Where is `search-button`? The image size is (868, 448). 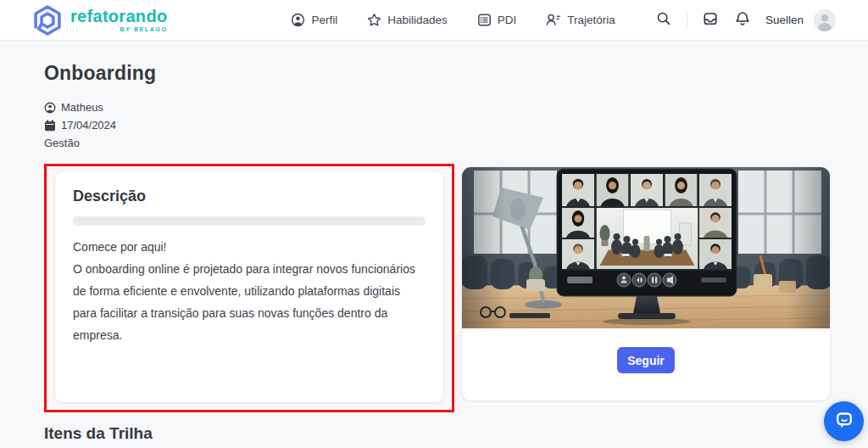
search-button is located at coordinates (664, 20).